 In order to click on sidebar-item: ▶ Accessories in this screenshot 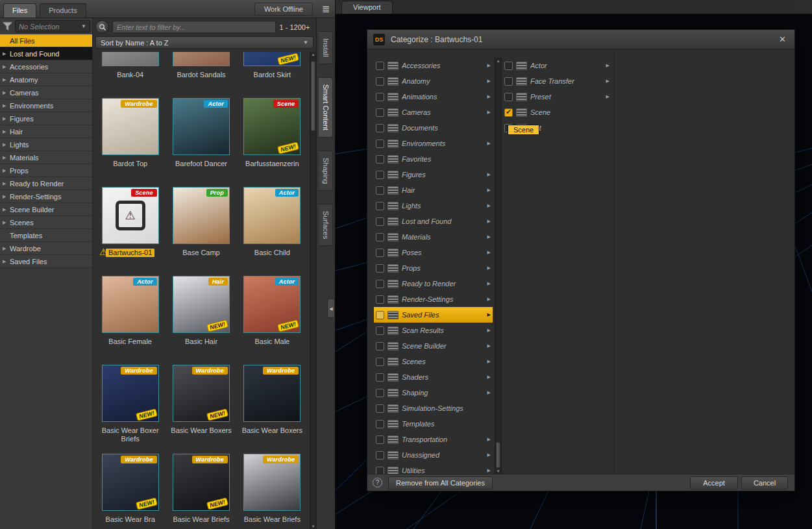, I will do `click(46, 67)`.